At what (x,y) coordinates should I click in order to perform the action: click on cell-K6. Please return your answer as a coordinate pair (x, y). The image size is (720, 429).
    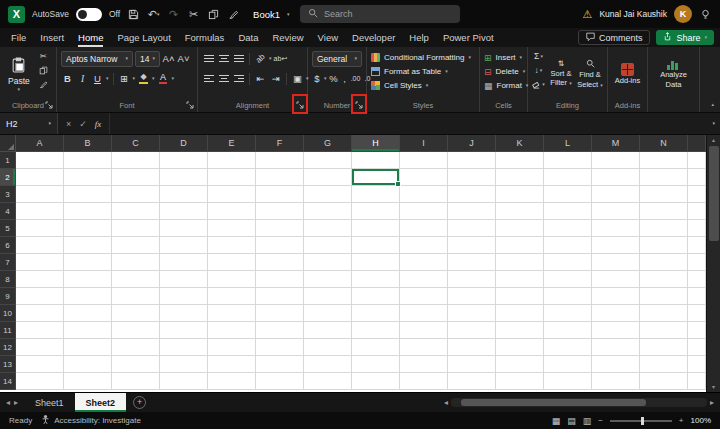
    Looking at the image, I should click on (520, 246).